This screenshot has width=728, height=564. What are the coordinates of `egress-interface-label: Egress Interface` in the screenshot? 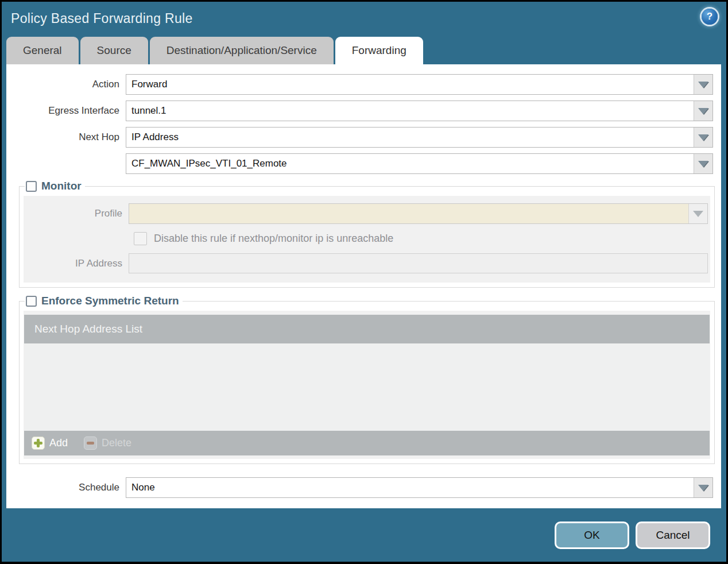 It's located at (66, 111).